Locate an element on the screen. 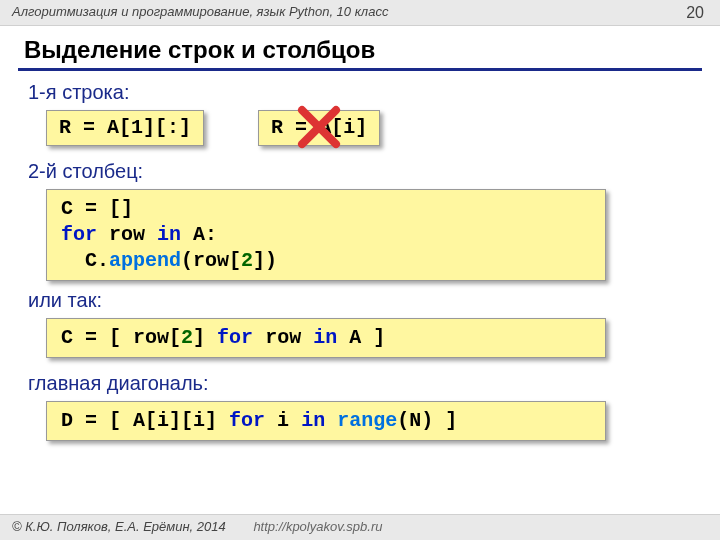  label-first-row: 1-я строка: is located at coordinates (360, 92).